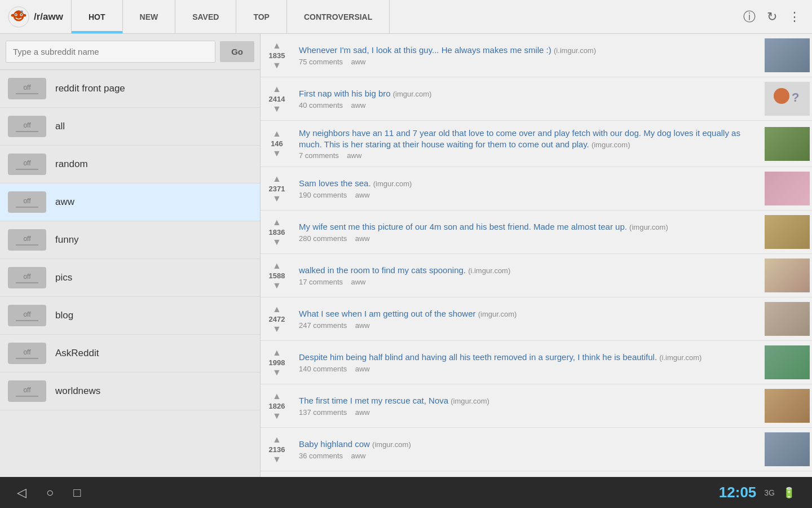  What do you see at coordinates (21, 493) in the screenshot?
I see `back-button: ◁` at bounding box center [21, 493].